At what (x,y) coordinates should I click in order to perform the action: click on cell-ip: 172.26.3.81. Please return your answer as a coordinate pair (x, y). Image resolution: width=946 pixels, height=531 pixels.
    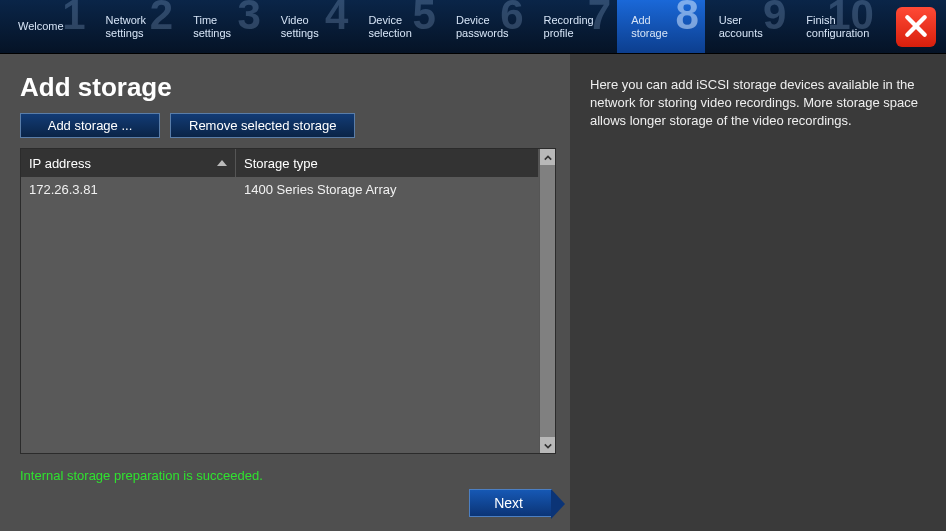
    Looking at the image, I should click on (128, 190).